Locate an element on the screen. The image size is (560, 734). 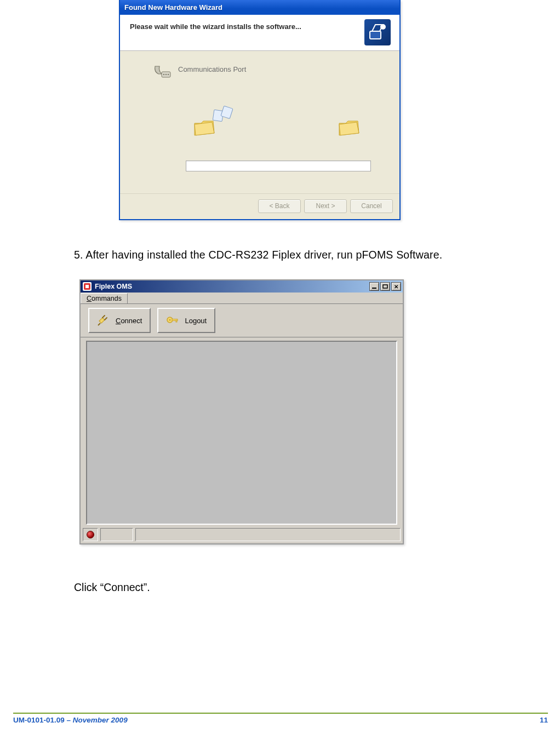
minimize-button is located at coordinates (374, 286).